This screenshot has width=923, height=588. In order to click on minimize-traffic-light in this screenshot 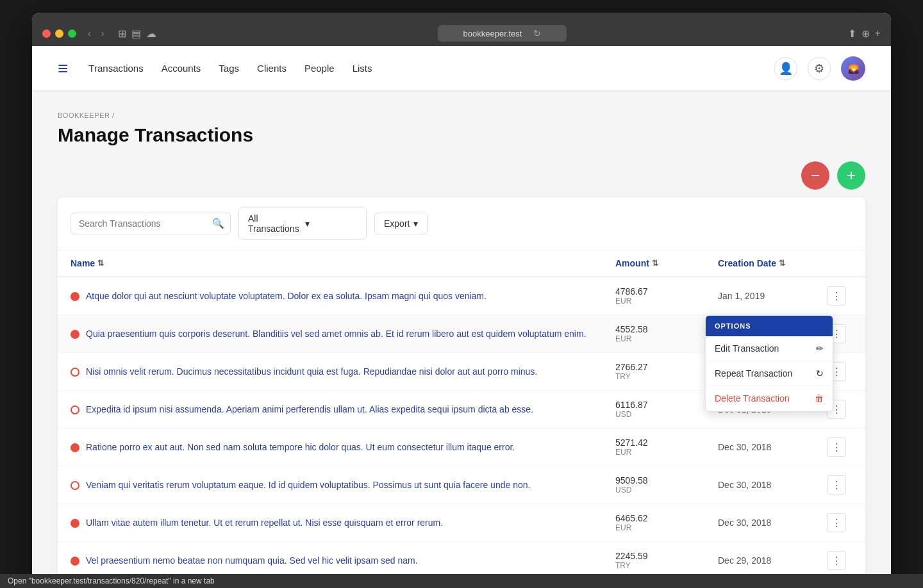, I will do `click(59, 33)`.